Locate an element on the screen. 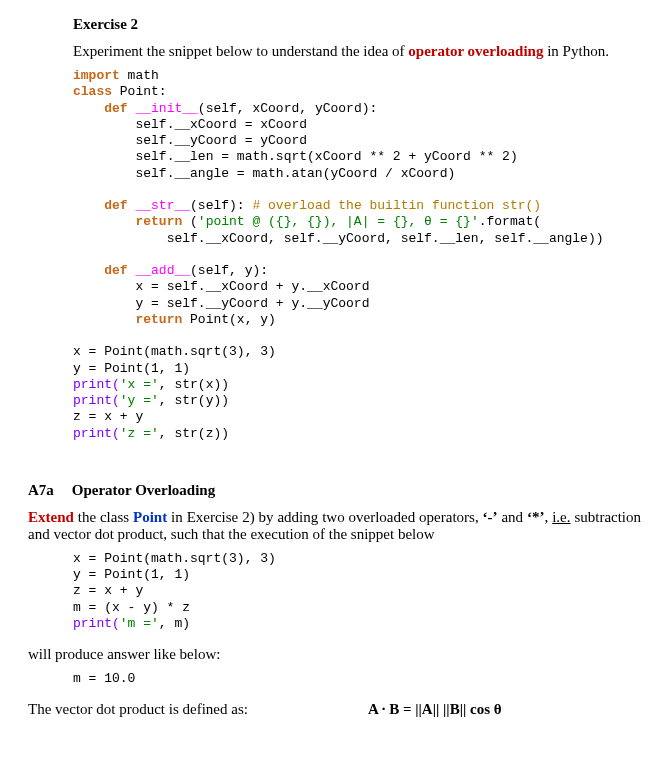 The height and width of the screenshot is (783, 669). return-paren: ( is located at coordinates (190, 222).